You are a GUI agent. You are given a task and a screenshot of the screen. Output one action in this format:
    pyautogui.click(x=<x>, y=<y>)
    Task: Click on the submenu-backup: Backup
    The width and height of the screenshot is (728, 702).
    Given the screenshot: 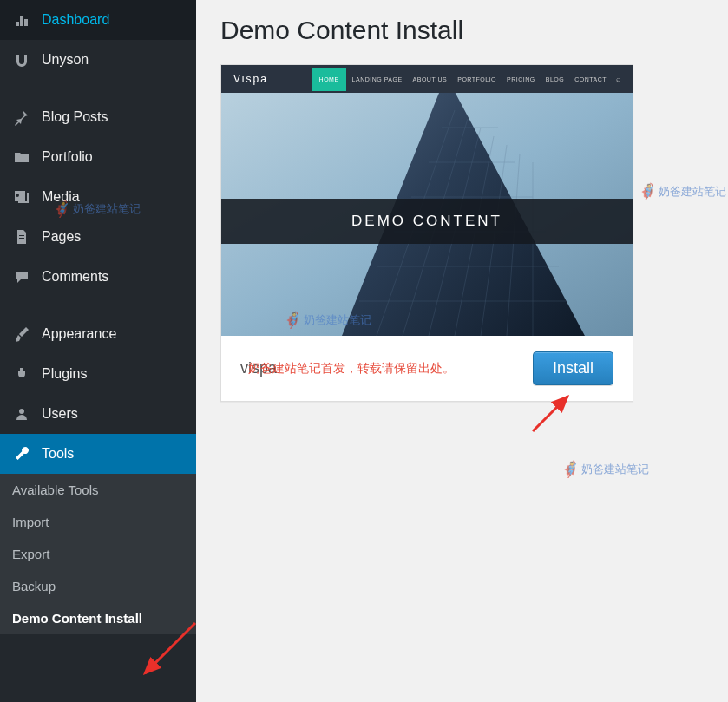 What is the action you would take?
    pyautogui.click(x=98, y=587)
    